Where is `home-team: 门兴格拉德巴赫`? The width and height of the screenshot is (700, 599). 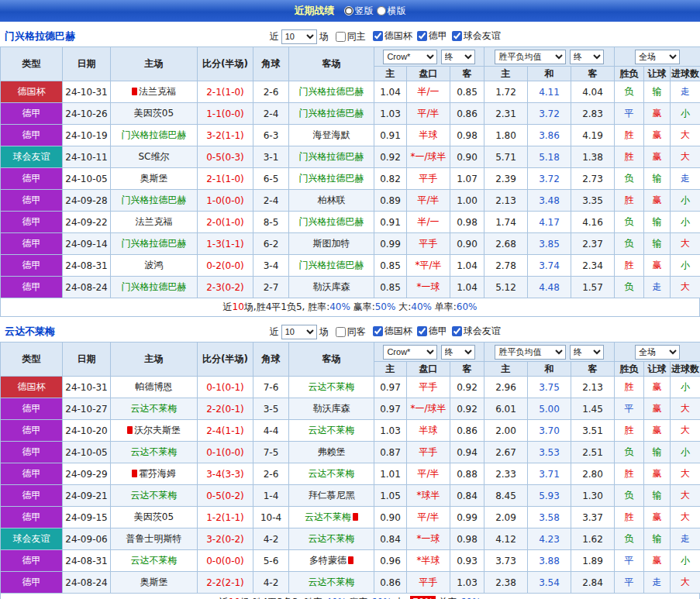
home-team: 门兴格拉德巴赫 is located at coordinates (154, 201).